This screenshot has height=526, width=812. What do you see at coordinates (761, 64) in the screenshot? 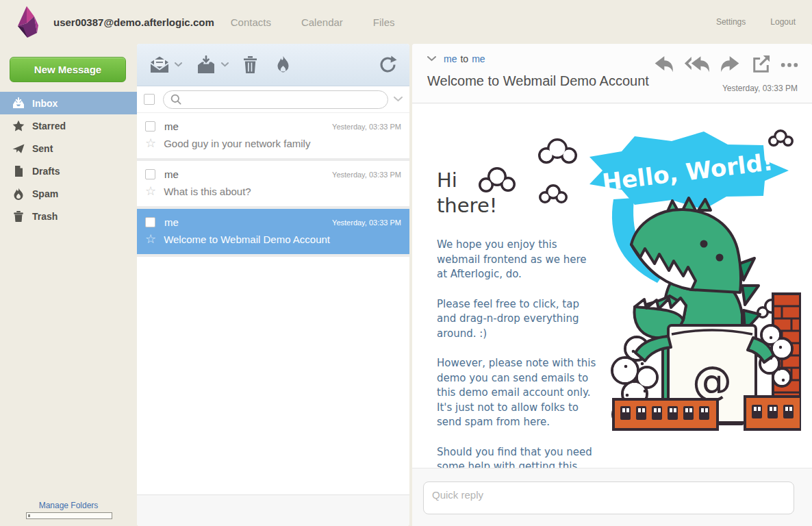
I see `open-in-new-window-button` at bounding box center [761, 64].